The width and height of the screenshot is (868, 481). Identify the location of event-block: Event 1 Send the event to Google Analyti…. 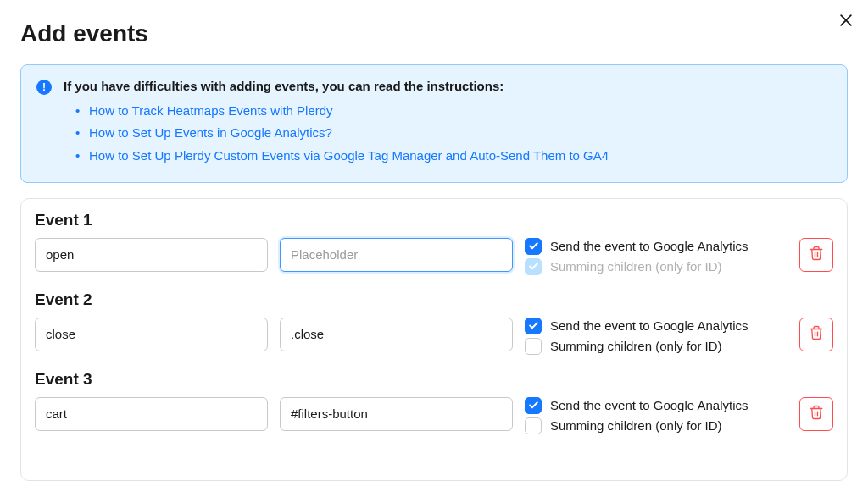
(434, 243).